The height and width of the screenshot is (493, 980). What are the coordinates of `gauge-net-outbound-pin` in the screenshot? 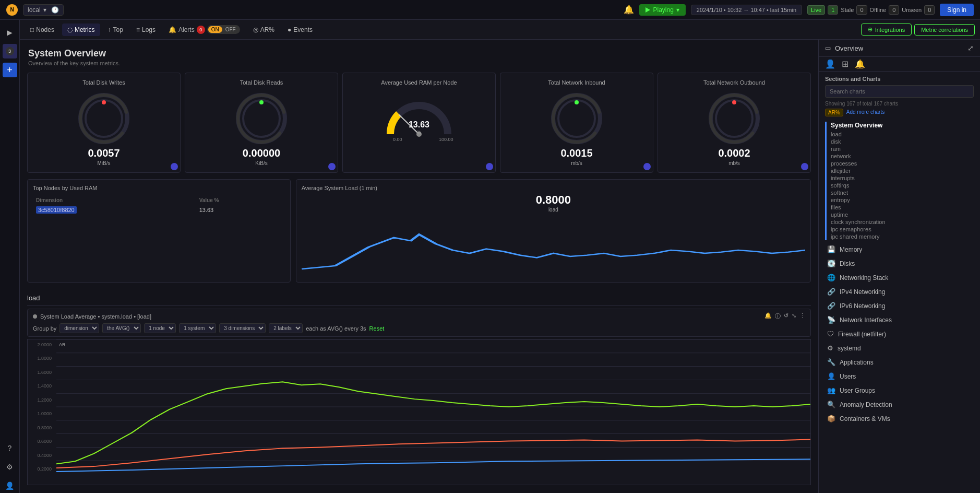 It's located at (805, 167).